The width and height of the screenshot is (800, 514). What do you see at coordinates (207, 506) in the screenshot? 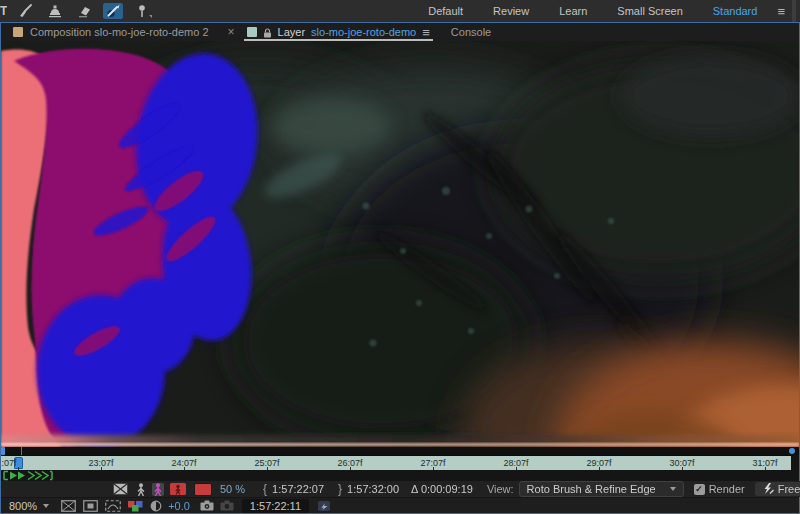
I see `take-snapshot-button` at bounding box center [207, 506].